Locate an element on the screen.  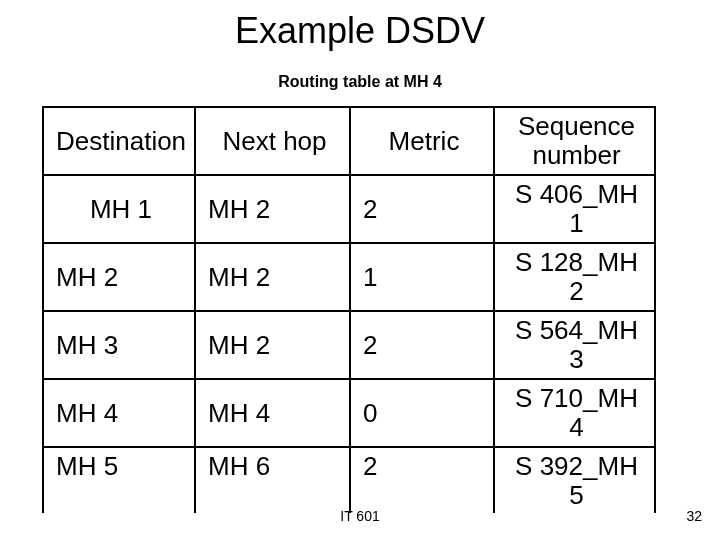
slide-subtitle: Routing table at MH 4 is located at coordinates (360, 82).